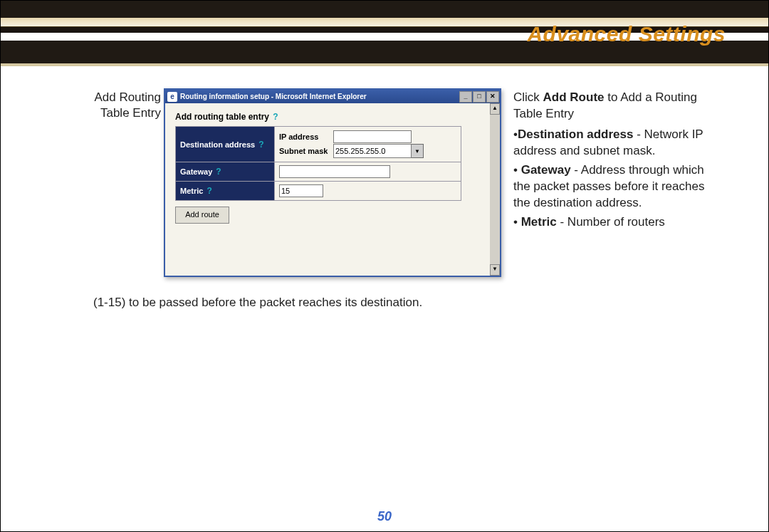  Describe the element at coordinates (372, 151) in the screenshot. I see `subnet-mask-value: 255.255.255.0` at that location.